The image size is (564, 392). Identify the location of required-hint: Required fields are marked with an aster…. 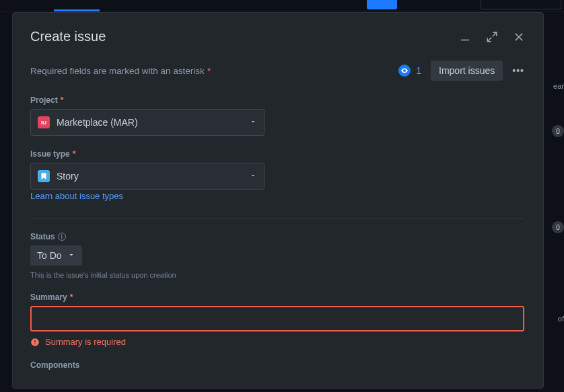
(120, 71).